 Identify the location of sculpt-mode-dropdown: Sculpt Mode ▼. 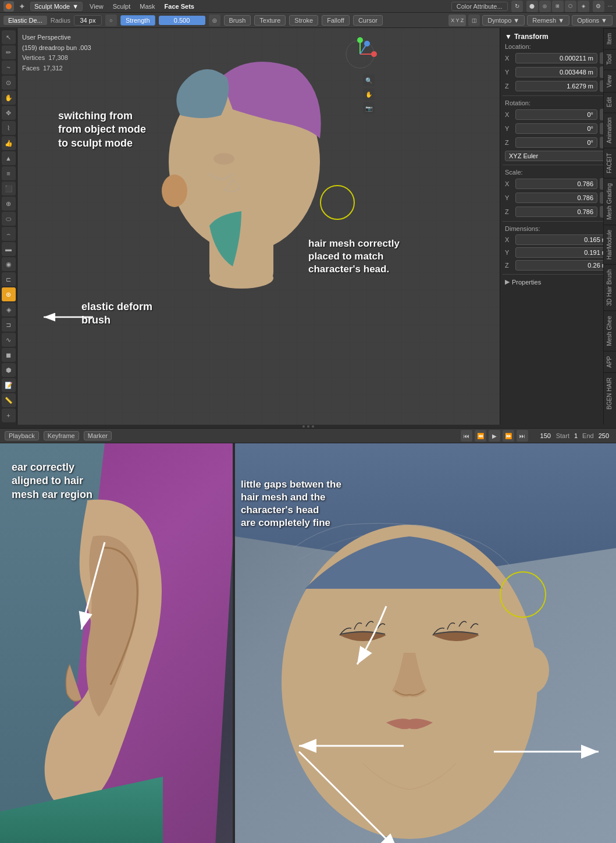
(56, 6).